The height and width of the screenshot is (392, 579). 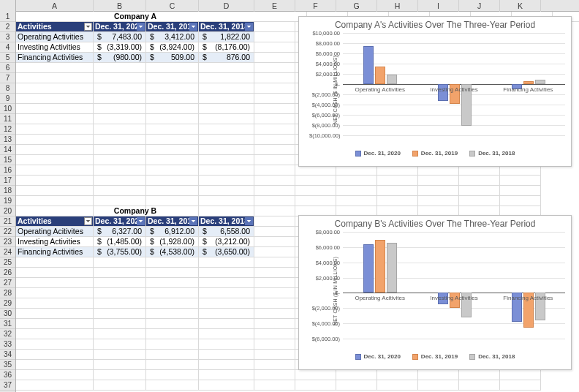 I want to click on row-label: Financing Activities, so click(x=55, y=252).